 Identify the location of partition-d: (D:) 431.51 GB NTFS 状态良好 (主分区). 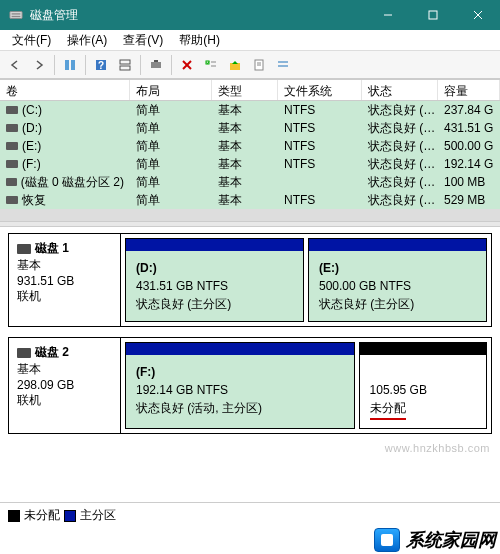
(214, 280).